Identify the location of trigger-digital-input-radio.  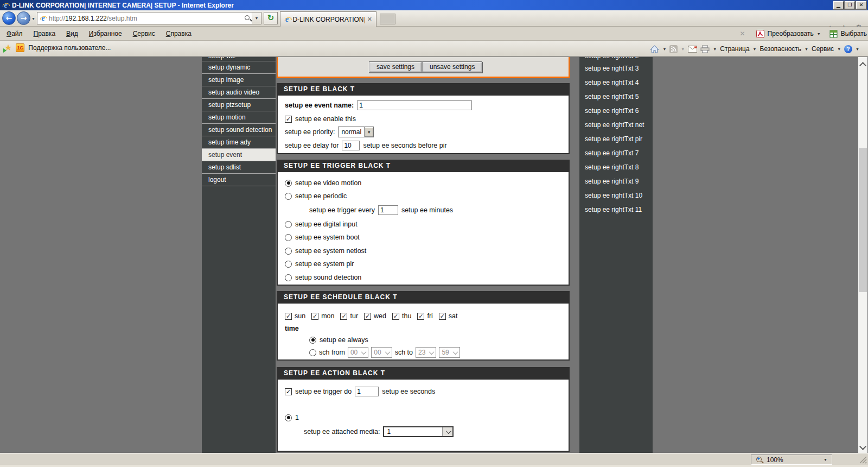
(289, 225).